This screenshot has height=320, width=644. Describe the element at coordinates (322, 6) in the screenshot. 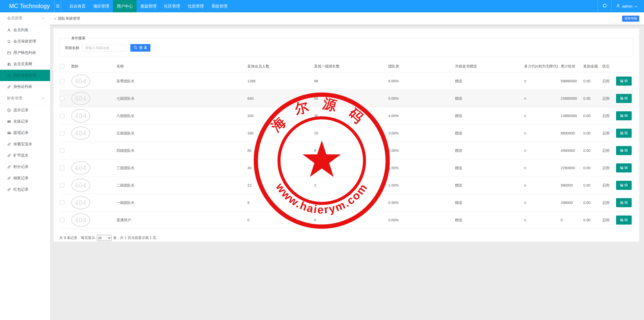

I see `topbar: MC Technology 后台首页项目管理用户中心奖励管理社区管理信息管理系统…` at that location.